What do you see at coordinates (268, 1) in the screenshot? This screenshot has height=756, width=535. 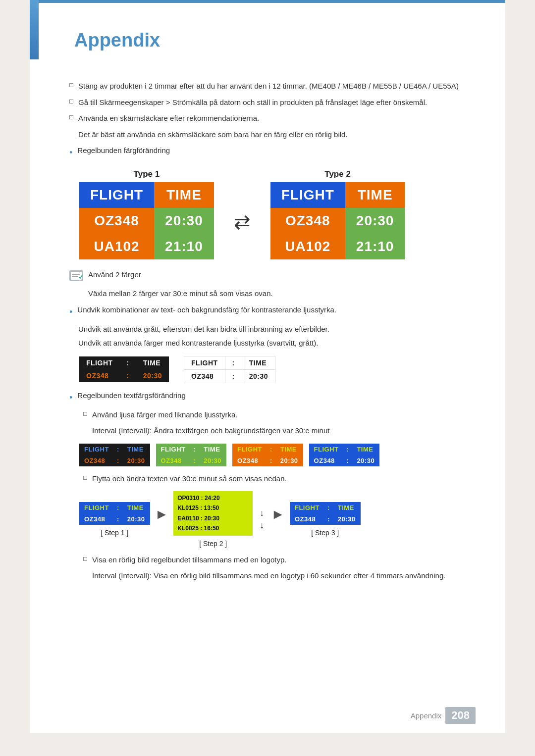 I see `top-accent-bar` at bounding box center [268, 1].